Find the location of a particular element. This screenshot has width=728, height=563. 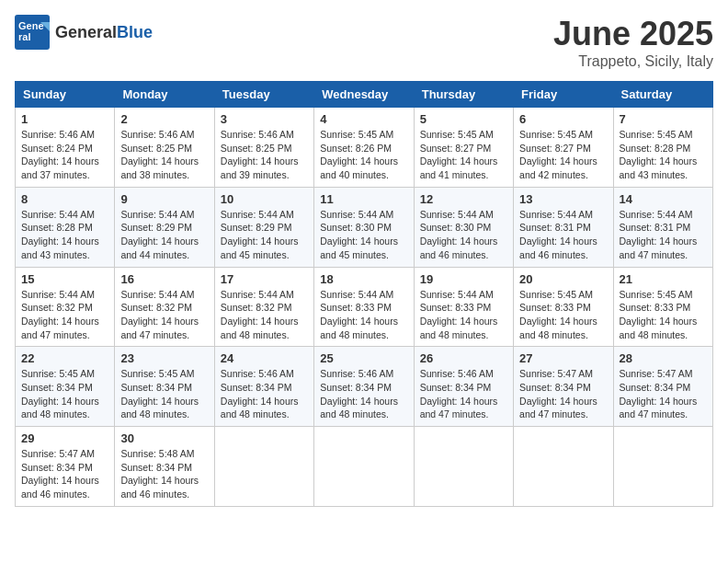

logo: Gene ral GeneralBlue is located at coordinates (84, 32).